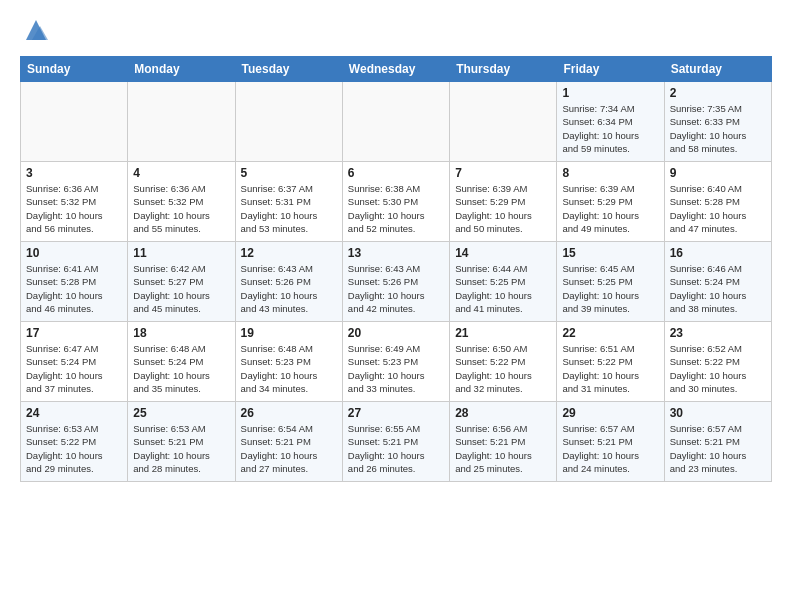 The width and height of the screenshot is (792, 612). I want to click on week-row-4: 17Sunrise: 6:47 AM Sunset: 5:24 PM Dayli…, so click(396, 362).